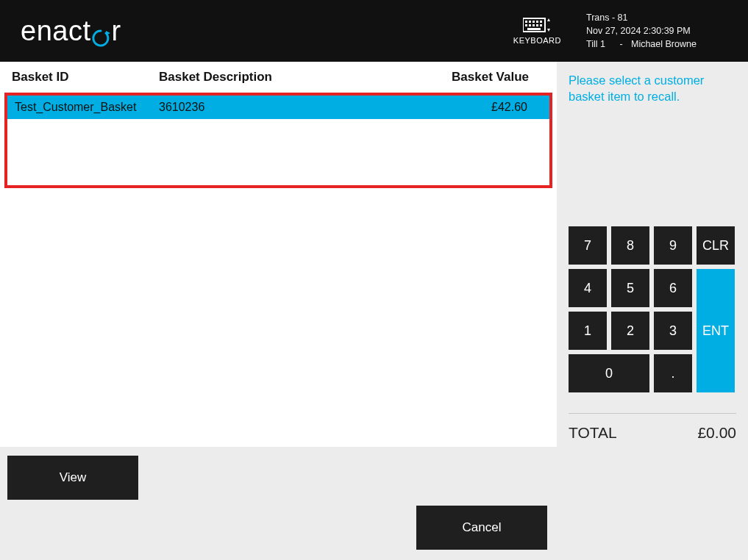  What do you see at coordinates (101, 32) in the screenshot?
I see `recycle-o-icon` at bounding box center [101, 32].